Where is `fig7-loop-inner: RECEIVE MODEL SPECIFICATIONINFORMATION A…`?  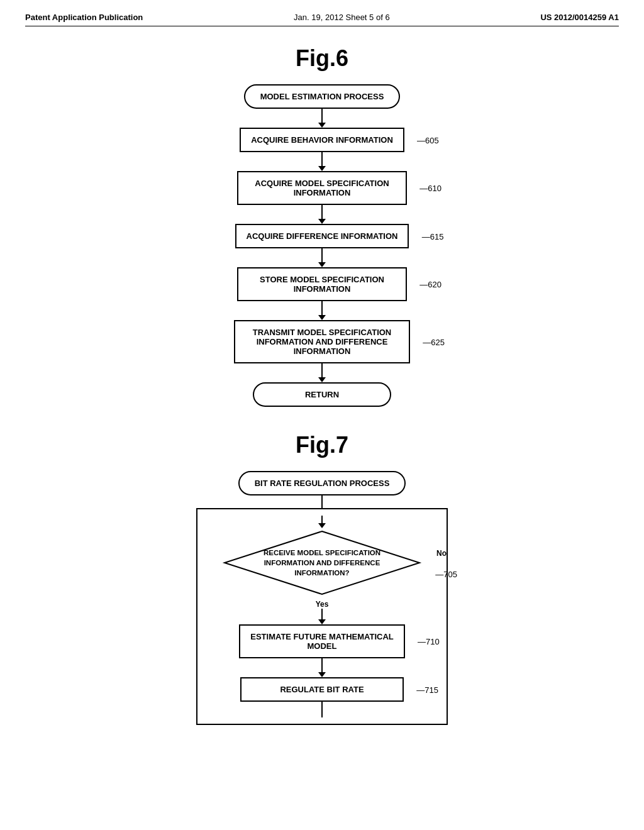 fig7-loop-inner: RECEIVE MODEL SPECIFICATIONINFORMATION A… is located at coordinates (322, 616).